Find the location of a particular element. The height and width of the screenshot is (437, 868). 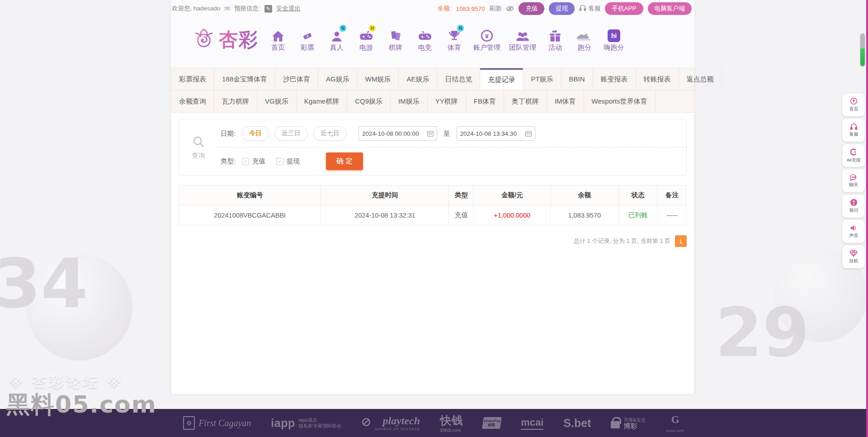

edit-icon: ✎ is located at coordinates (269, 9).